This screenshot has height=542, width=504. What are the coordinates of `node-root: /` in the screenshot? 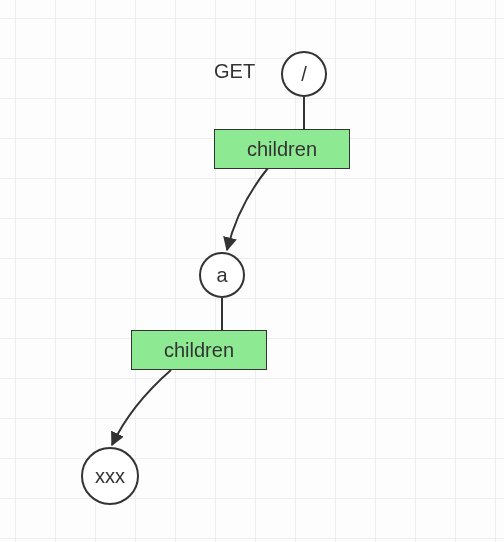 It's located at (304, 74).